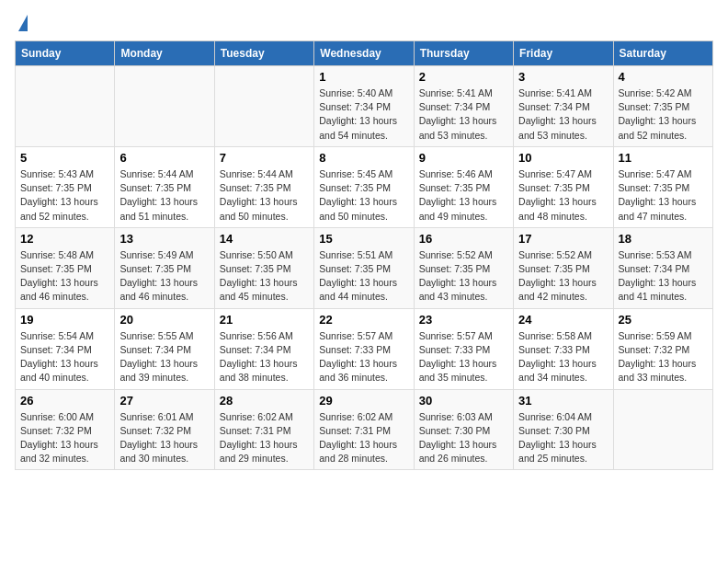 The height and width of the screenshot is (563, 728). What do you see at coordinates (563, 430) in the screenshot?
I see `calendar-cell: 31Sunrise: 6:04 AM Sunset: 7:30 PM Dayli…` at bounding box center [563, 430].